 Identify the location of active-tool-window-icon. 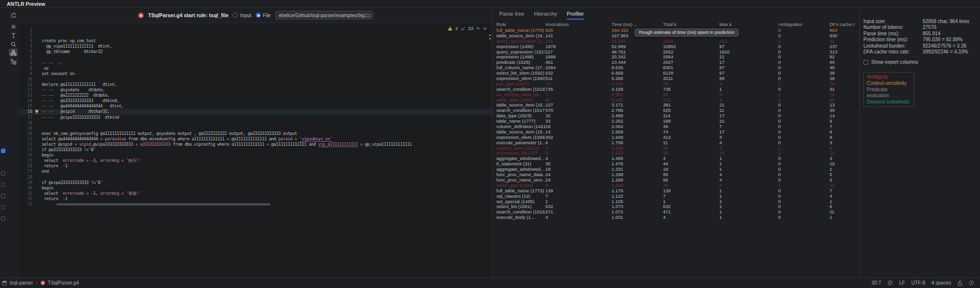
(3, 151).